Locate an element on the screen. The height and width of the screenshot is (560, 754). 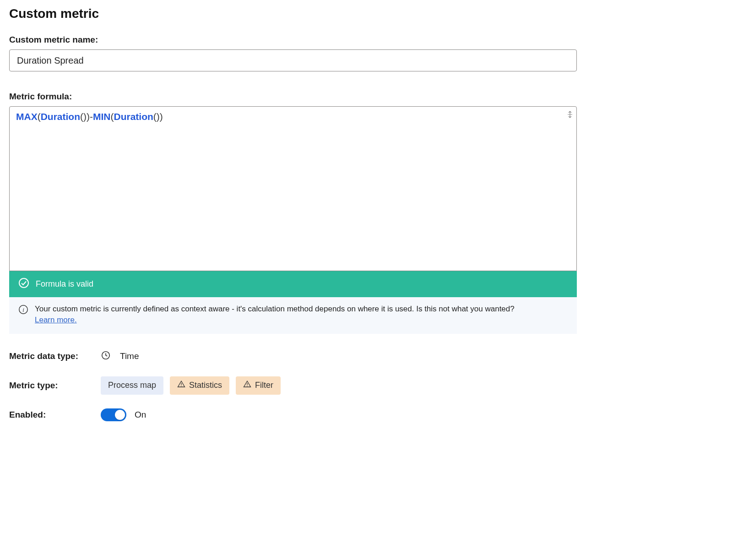
enabled-toggle is located at coordinates (114, 415).